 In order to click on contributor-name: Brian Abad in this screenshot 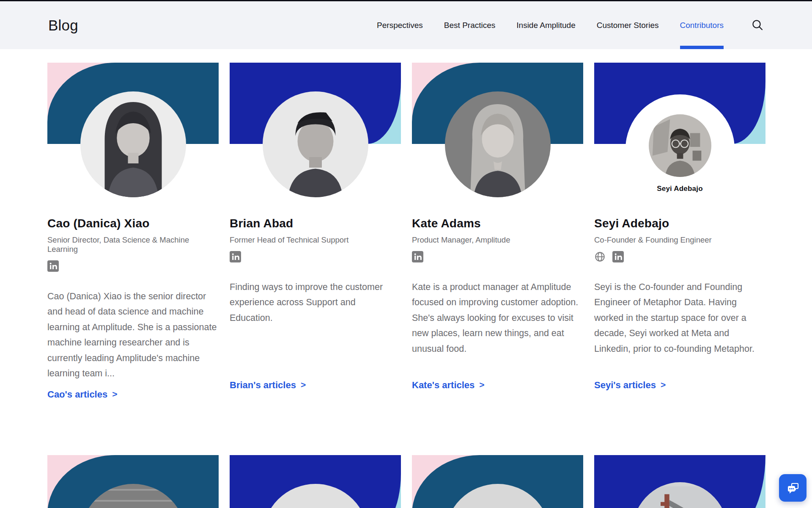, I will do `click(315, 224)`.